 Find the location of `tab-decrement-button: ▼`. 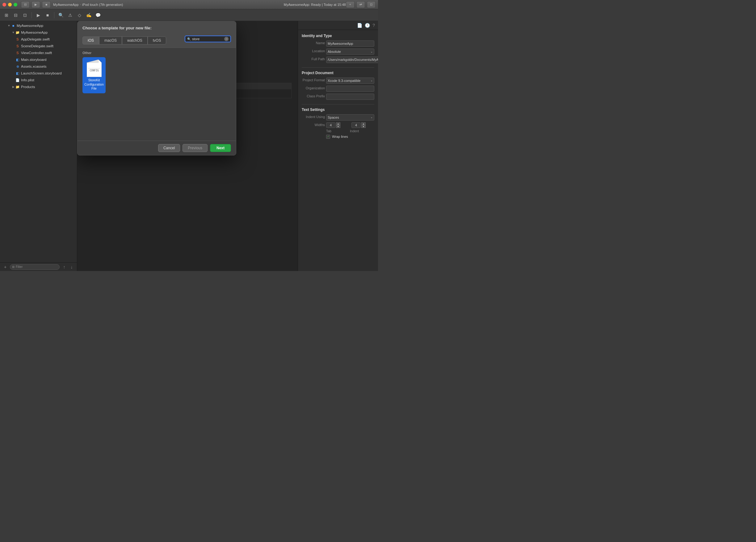

tab-decrement-button: ▼ is located at coordinates (338, 127).